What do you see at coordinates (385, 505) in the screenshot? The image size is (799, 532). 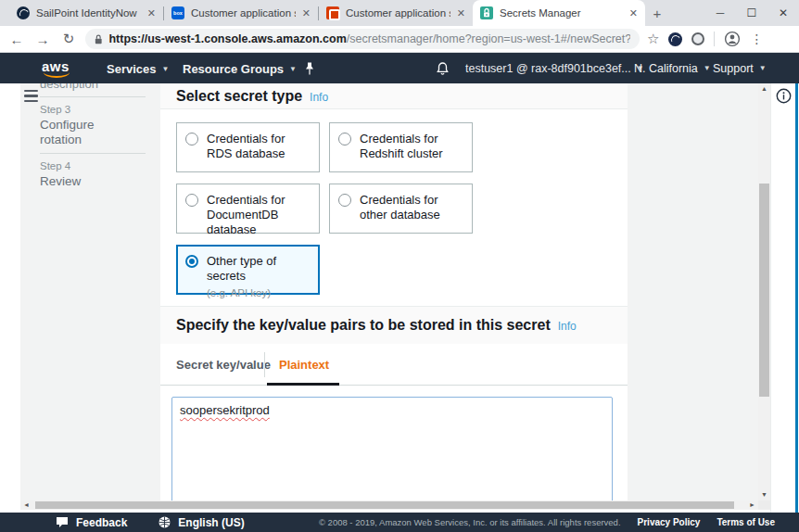 I see `horizontal-scrollbar-thumb` at bounding box center [385, 505].